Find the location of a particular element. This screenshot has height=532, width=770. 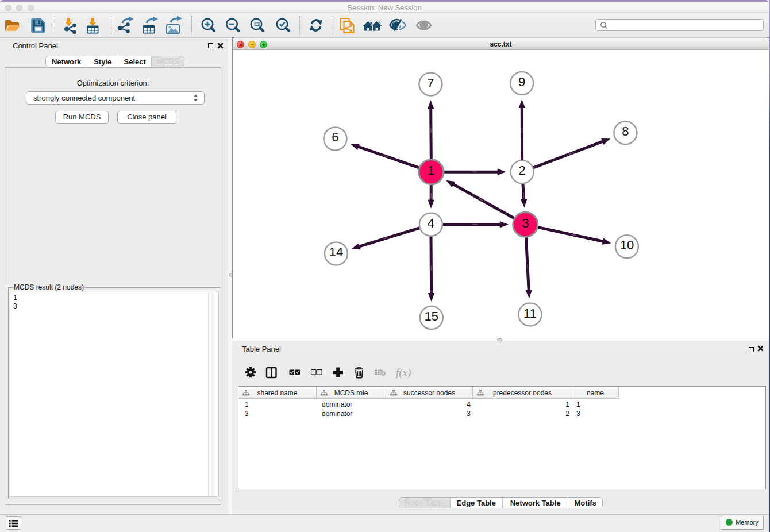

svg-text: f(x) is located at coordinates (403, 373).